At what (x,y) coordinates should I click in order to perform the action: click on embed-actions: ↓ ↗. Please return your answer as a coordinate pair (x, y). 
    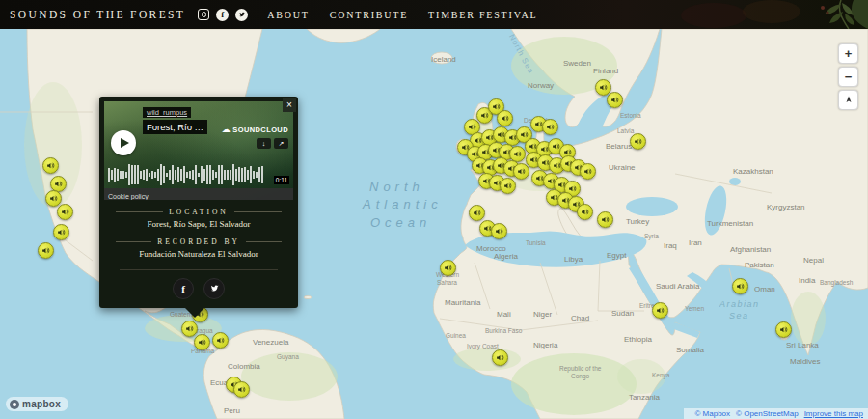
    Looking at the image, I should click on (272, 143).